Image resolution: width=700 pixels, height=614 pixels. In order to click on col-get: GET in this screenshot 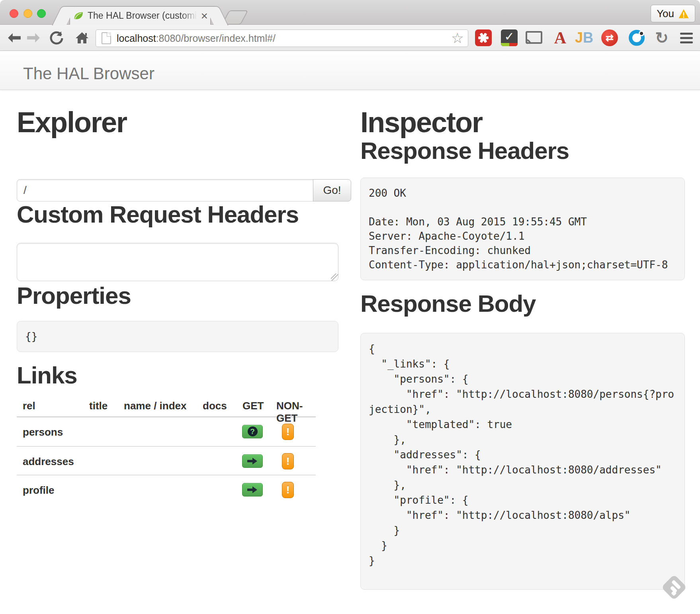, I will do `click(253, 406)`.